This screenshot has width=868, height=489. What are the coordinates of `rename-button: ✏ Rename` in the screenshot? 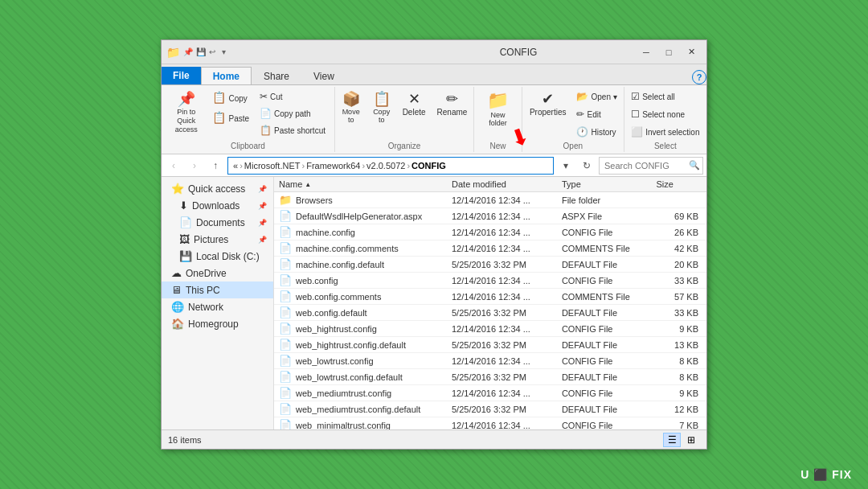 It's located at (452, 105).